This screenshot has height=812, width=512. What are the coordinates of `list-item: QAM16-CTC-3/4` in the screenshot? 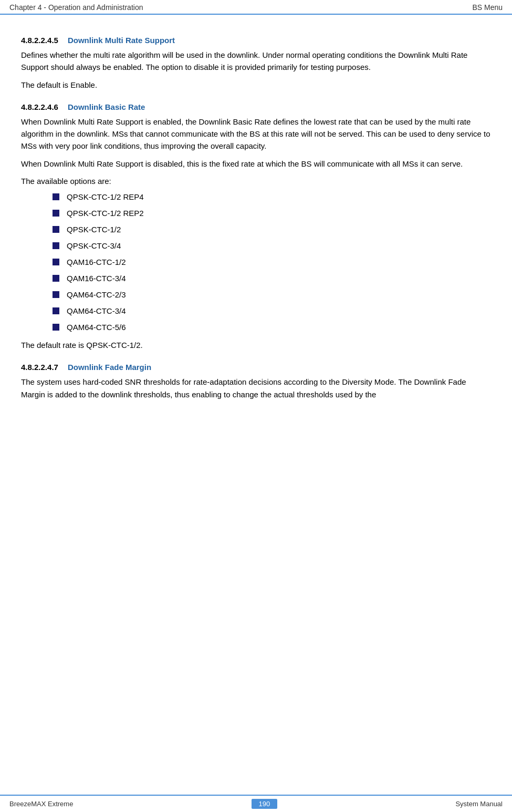 It's located at (272, 279).